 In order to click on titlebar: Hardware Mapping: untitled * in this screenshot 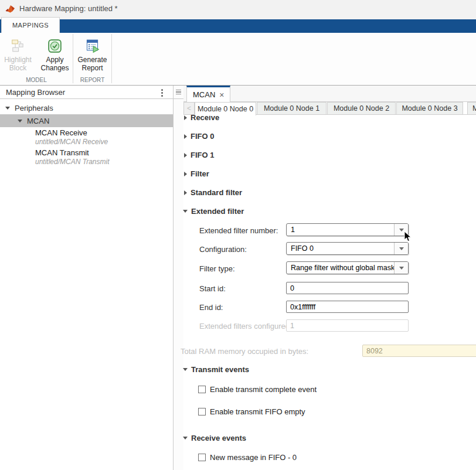, I will do `click(238, 8)`.